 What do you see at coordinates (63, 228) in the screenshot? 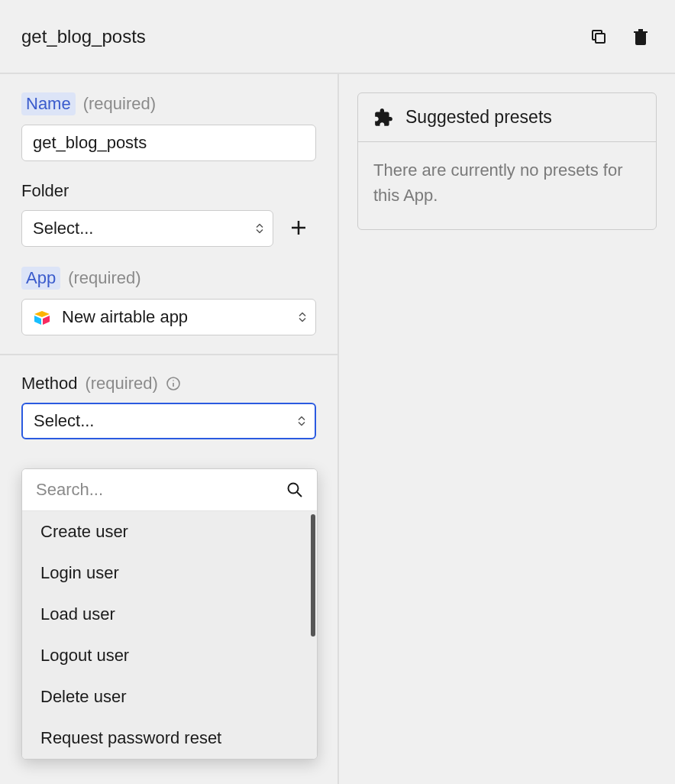
I see `folder-select-placeholder: Select...` at bounding box center [63, 228].